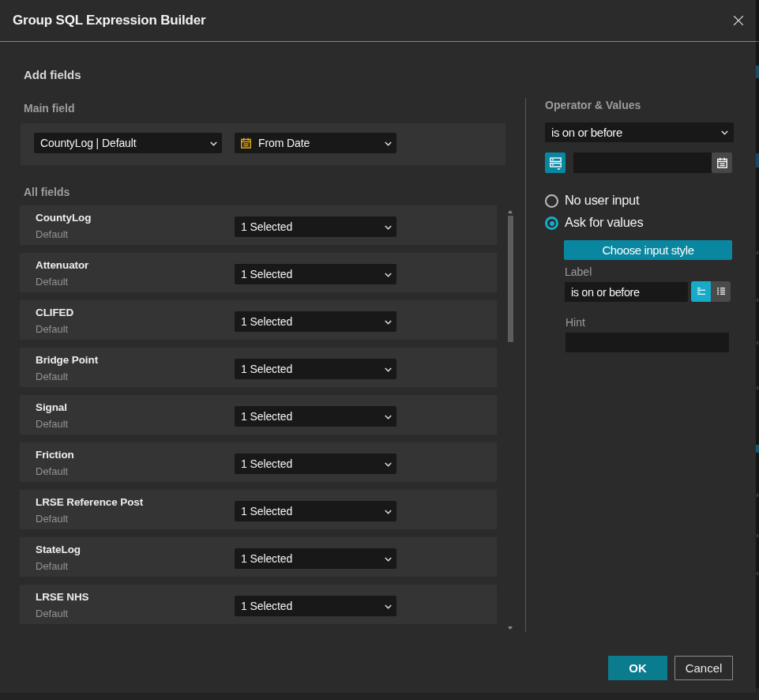 The image size is (759, 700). I want to click on align-left-lines-icon, so click(701, 292).